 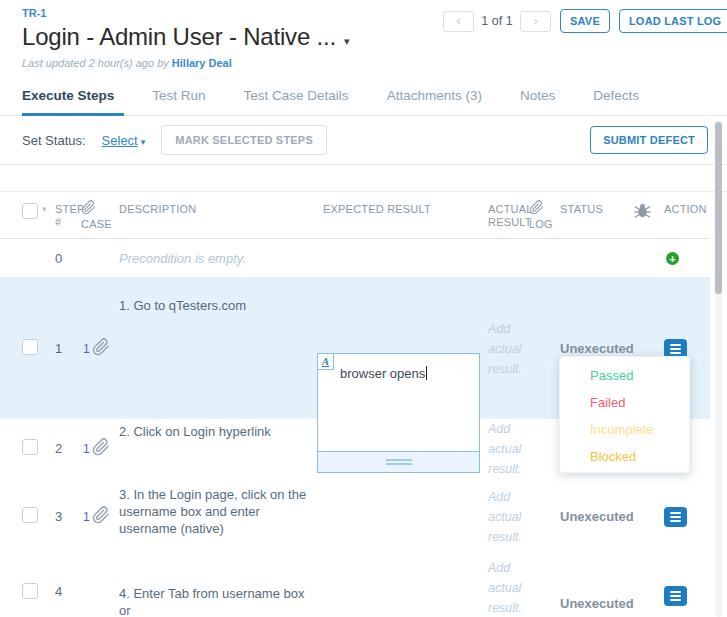 I want to click on submit-defect-button: SUBMIT DEFECT, so click(x=649, y=140).